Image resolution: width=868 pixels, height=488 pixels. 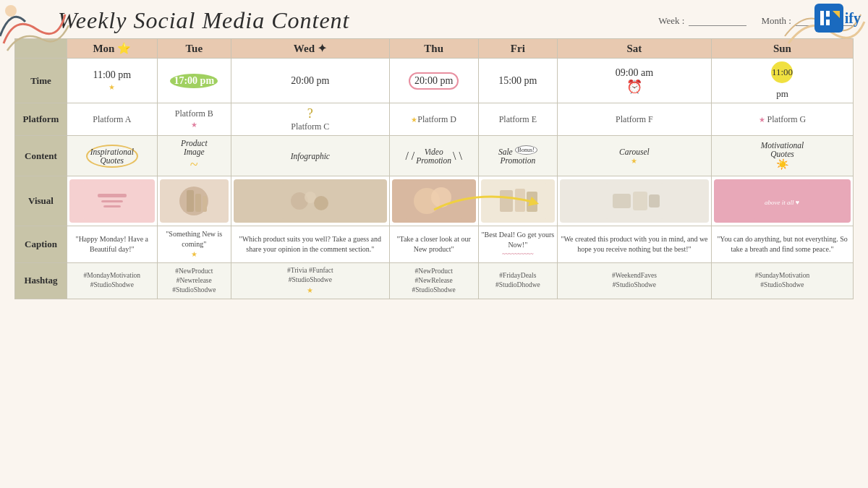 What do you see at coordinates (518, 120) in the screenshot?
I see `platform-fri: Platform E` at bounding box center [518, 120].